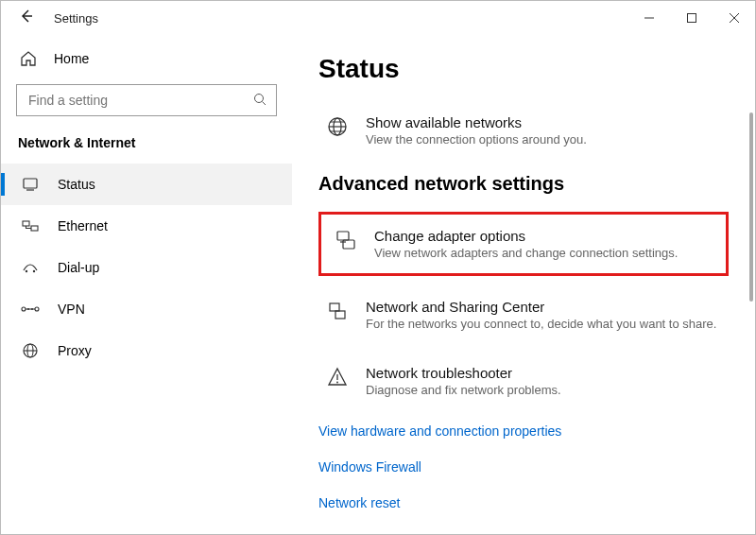 The image size is (756, 535). I want to click on option-troubleshooter: Network troubleshooter Diagnose and fix …, so click(524, 381).